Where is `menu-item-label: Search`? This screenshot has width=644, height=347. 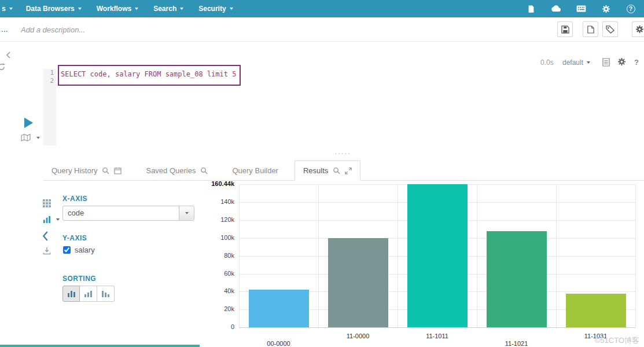 menu-item-label: Search is located at coordinates (165, 9).